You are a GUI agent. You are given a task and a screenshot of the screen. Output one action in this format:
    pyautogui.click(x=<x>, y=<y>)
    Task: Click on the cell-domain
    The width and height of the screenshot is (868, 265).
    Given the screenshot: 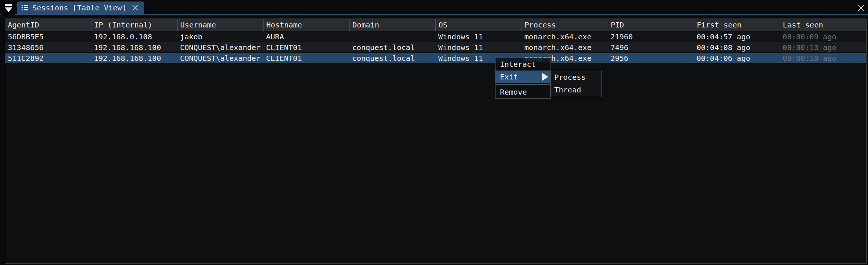 What is the action you would take?
    pyautogui.click(x=393, y=36)
    